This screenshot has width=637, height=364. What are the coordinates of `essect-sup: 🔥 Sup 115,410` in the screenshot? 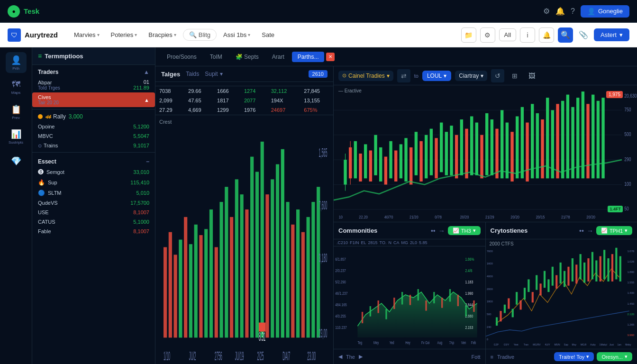 It's located at (94, 182).